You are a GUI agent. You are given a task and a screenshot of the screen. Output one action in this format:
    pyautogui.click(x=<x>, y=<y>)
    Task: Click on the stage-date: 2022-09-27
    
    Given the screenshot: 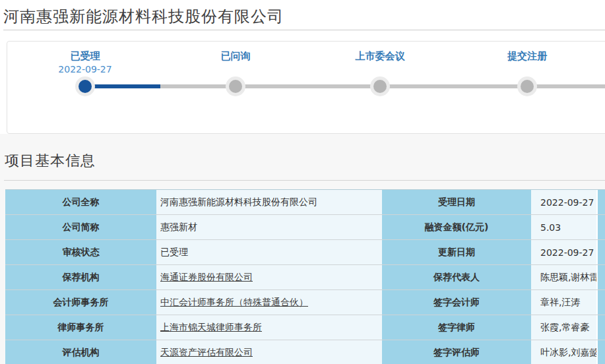 What is the action you would take?
    pyautogui.click(x=85, y=70)
    